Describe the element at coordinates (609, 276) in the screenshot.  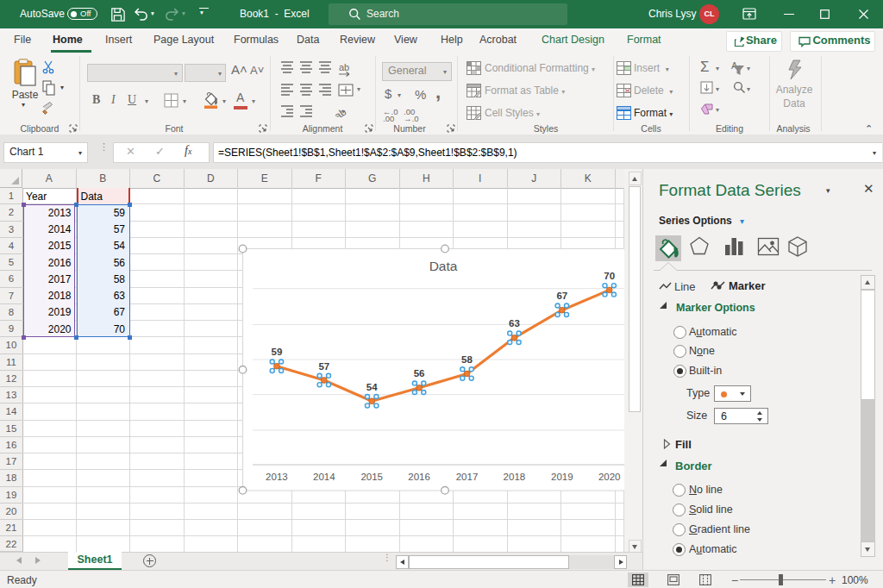
I see `svg-text: 70` at that location.